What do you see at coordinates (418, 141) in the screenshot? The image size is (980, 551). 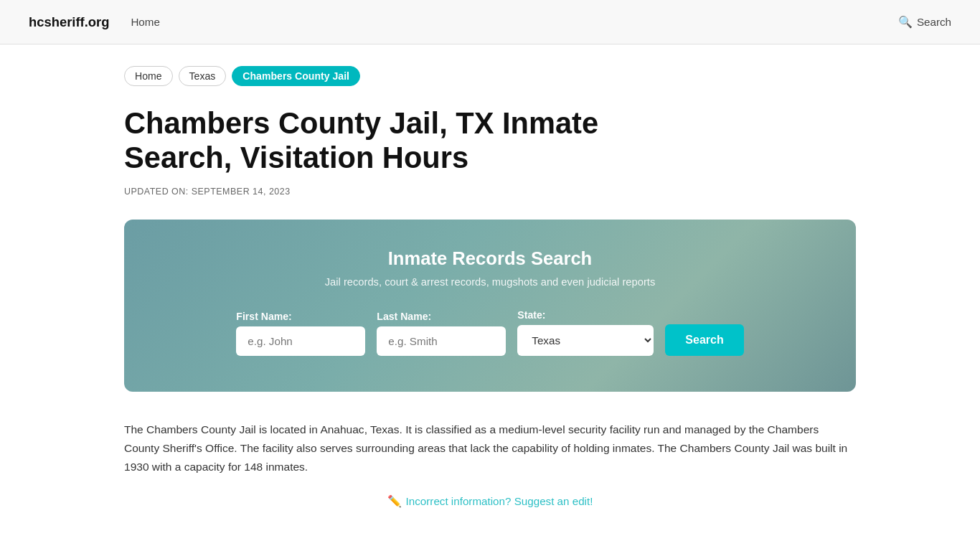 I see `page-title: Chambers County Jail, TX Inmate Search, …` at bounding box center [418, 141].